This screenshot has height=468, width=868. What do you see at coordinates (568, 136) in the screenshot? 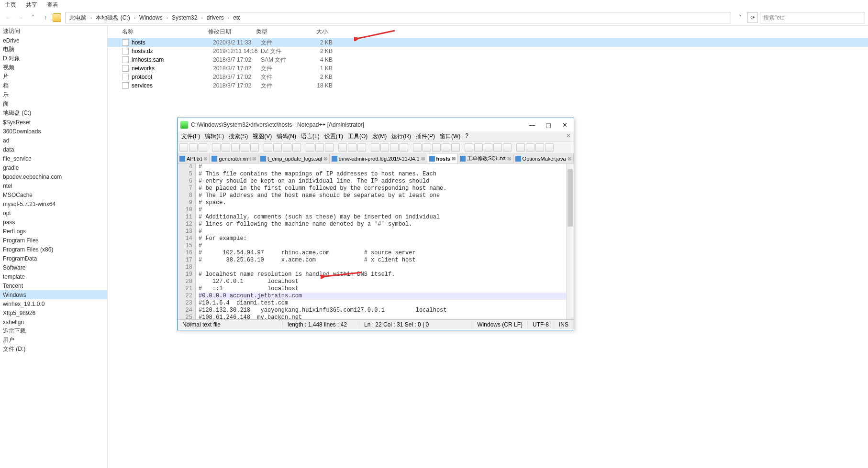
I see `close-doc-button: ✕` at bounding box center [568, 136].